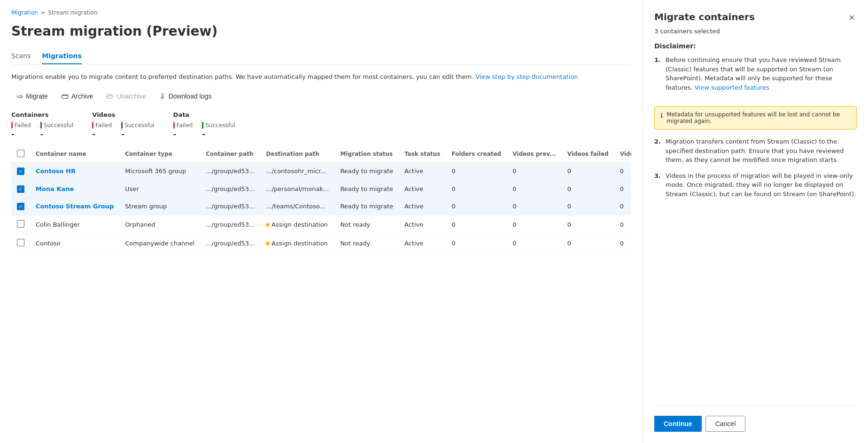  What do you see at coordinates (126, 96) in the screenshot?
I see `unarchive-button: 🗁 Unarchive` at bounding box center [126, 96].